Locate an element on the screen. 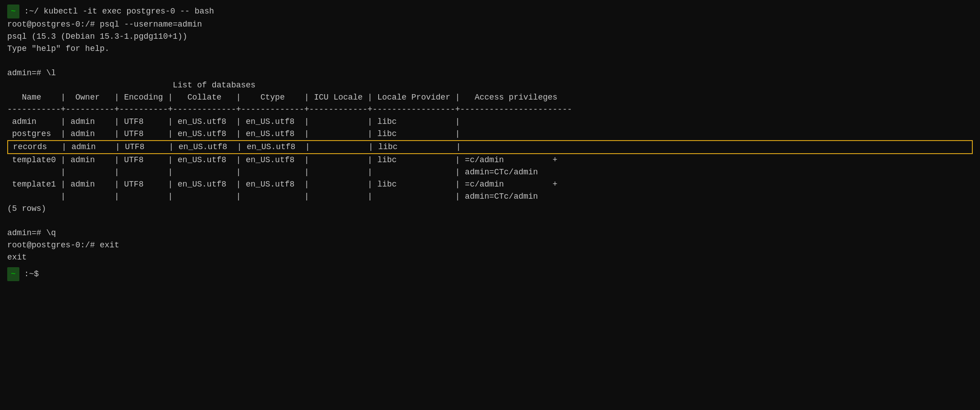 The height and width of the screenshot is (410, 980). row-template1-cont: | | | | | | | admin=CTc/admin is located at coordinates (490, 196).